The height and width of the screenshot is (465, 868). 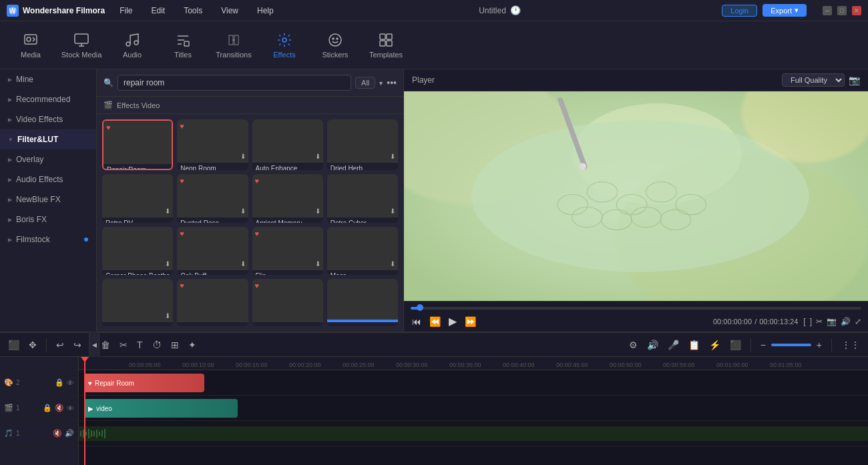 What do you see at coordinates (736, 345) in the screenshot?
I see `timeline-insert: ⬛` at bounding box center [736, 345].